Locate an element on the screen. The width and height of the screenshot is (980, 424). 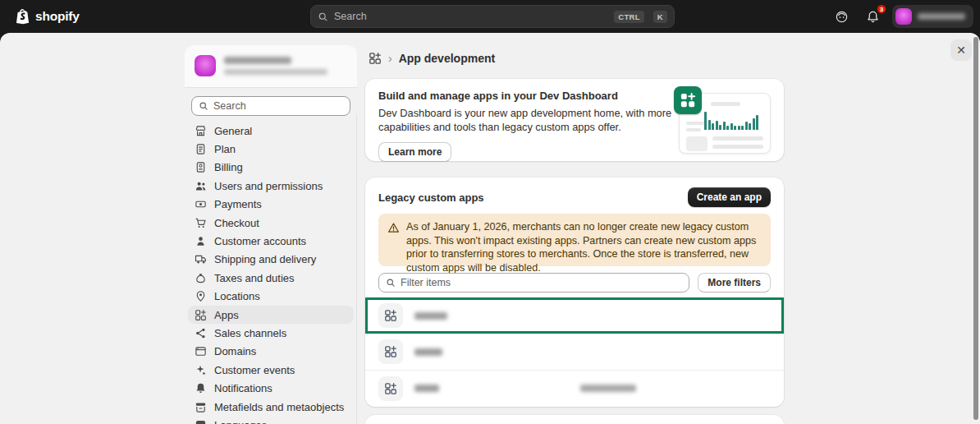
scrollbar is located at coordinates (976, 228).